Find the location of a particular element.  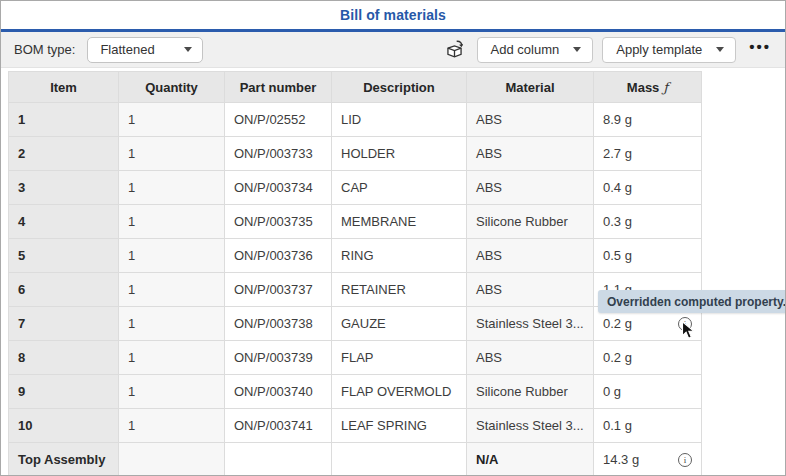

cell-part-number: ON/P/003737 is located at coordinates (278, 290).